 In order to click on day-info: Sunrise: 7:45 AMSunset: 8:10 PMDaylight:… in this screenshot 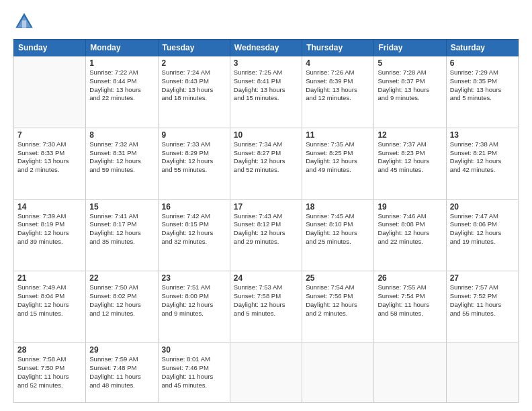, I will do `click(338, 230)`.